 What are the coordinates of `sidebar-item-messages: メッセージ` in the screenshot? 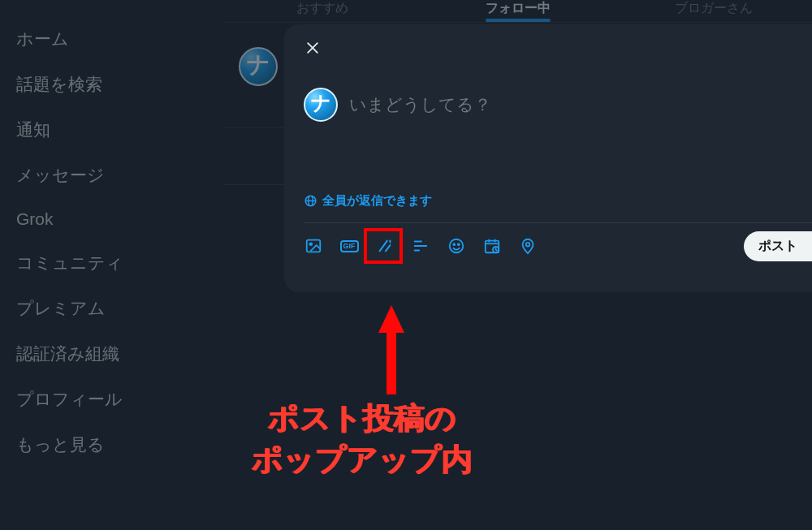 It's located at (112, 175).